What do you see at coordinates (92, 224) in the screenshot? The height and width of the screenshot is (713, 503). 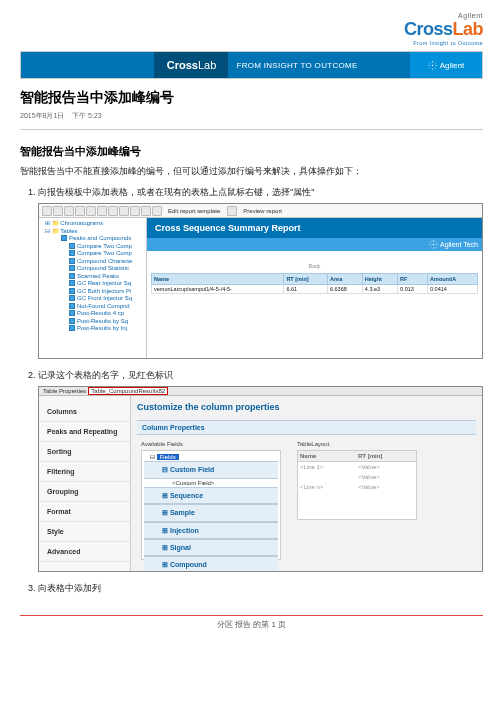 I see `tree-node: ⊞ 📁 Chromatograms` at bounding box center [92, 224].